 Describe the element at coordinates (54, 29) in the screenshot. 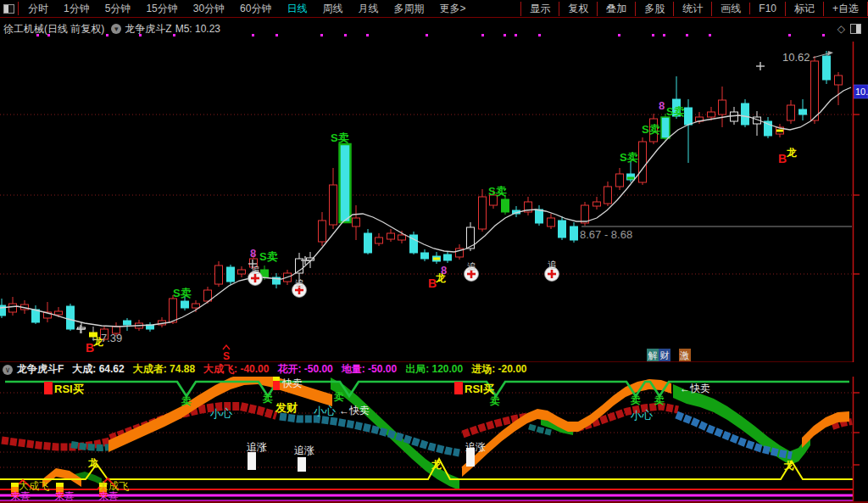

I see `symbol-title: 徐工机械(日线 前复权)` at that location.